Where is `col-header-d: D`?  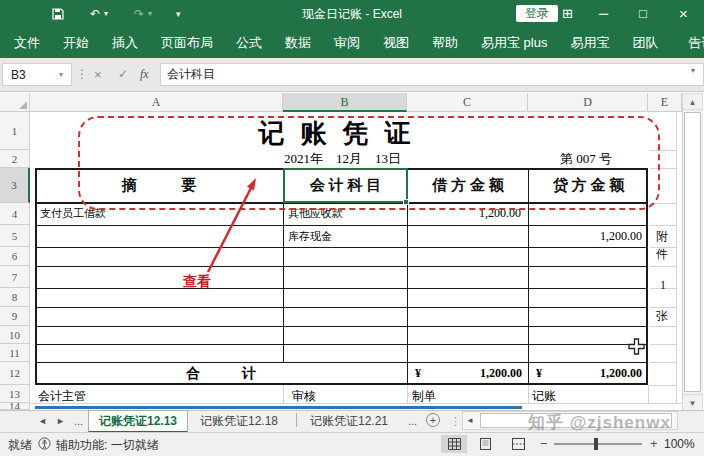 col-header-d: D is located at coordinates (588, 102).